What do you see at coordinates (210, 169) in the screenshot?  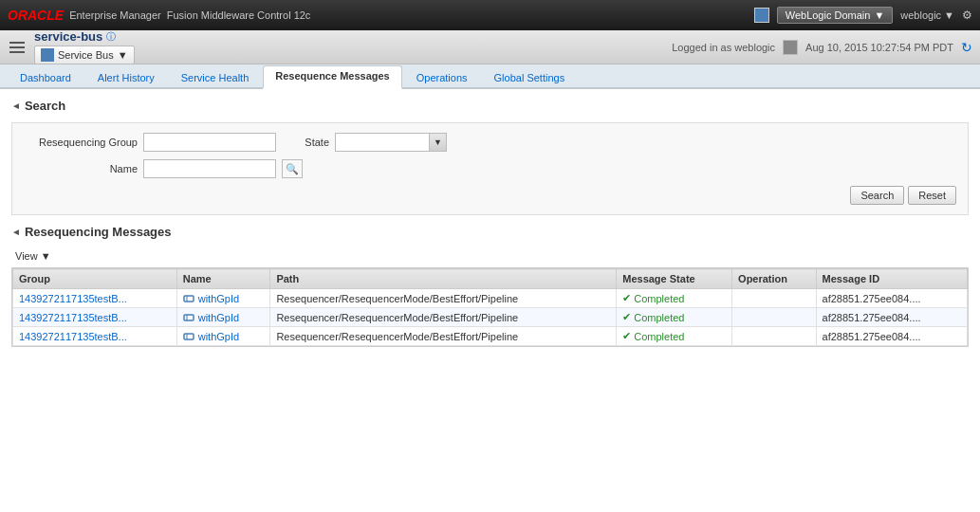 I see `name-input` at bounding box center [210, 169].